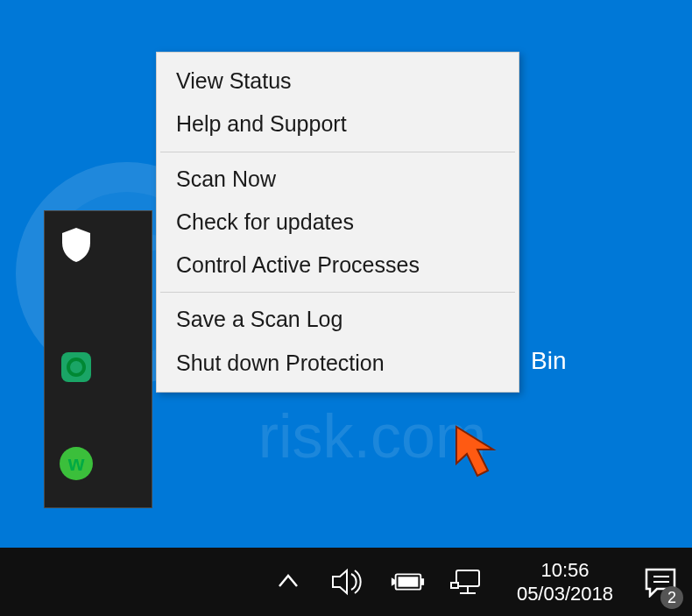 Image resolution: width=692 pixels, height=616 pixels. What do you see at coordinates (338, 124) in the screenshot?
I see `menu-item-help-support: Help and Support` at bounding box center [338, 124].